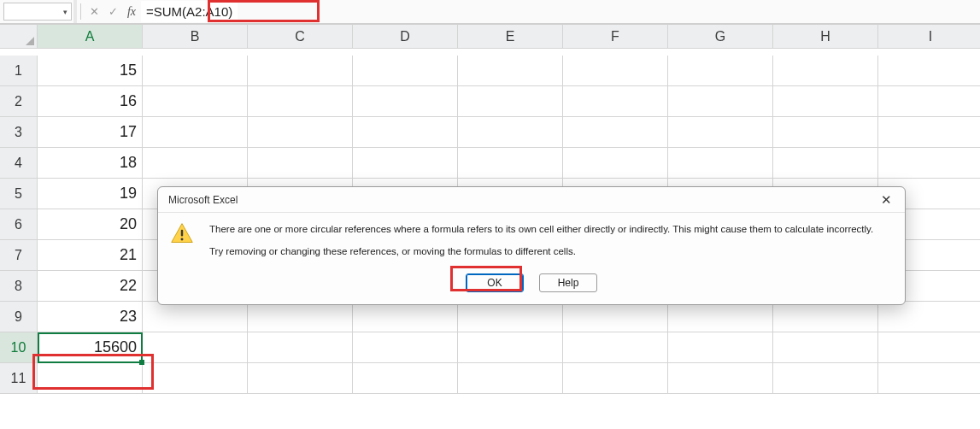  Describe the element at coordinates (91, 37) in the screenshot. I see `column-header-A: A` at that location.